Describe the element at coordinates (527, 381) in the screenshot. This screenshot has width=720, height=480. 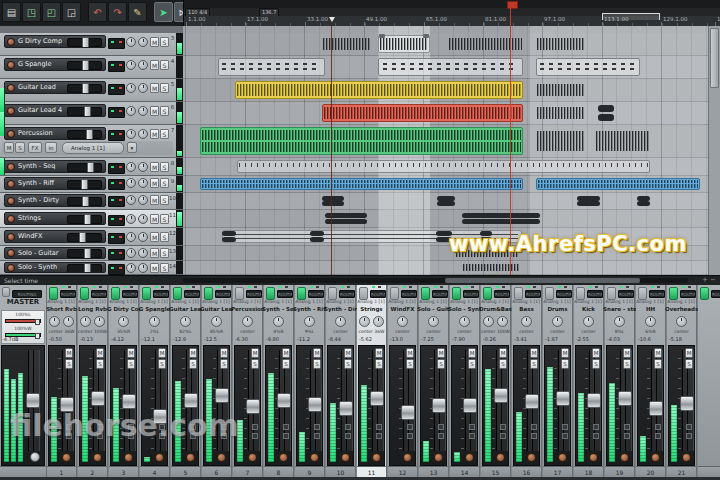
I see `mixer-strip: ROUTINGAnalog 1 [1]Basscenter-3.41MS16` at that location.